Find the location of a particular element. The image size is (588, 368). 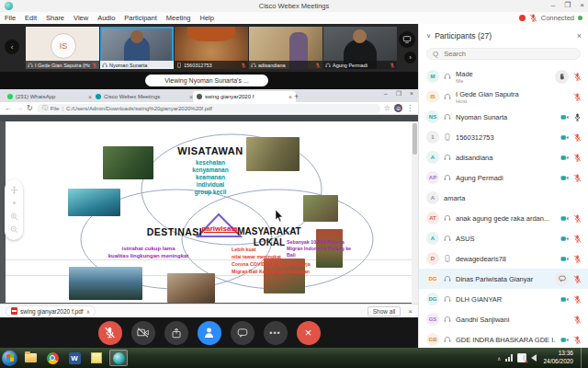

menu-help: Help is located at coordinates (206, 18).